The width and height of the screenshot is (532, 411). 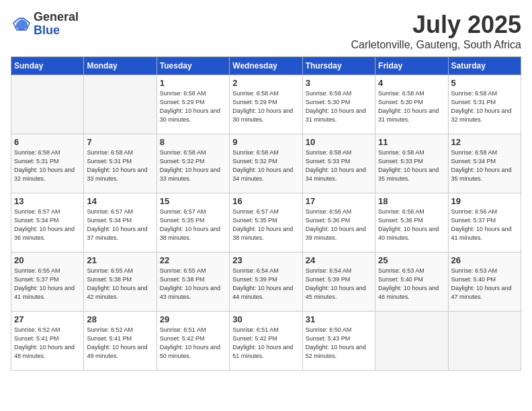 I want to click on day-number: 10, so click(x=339, y=142).